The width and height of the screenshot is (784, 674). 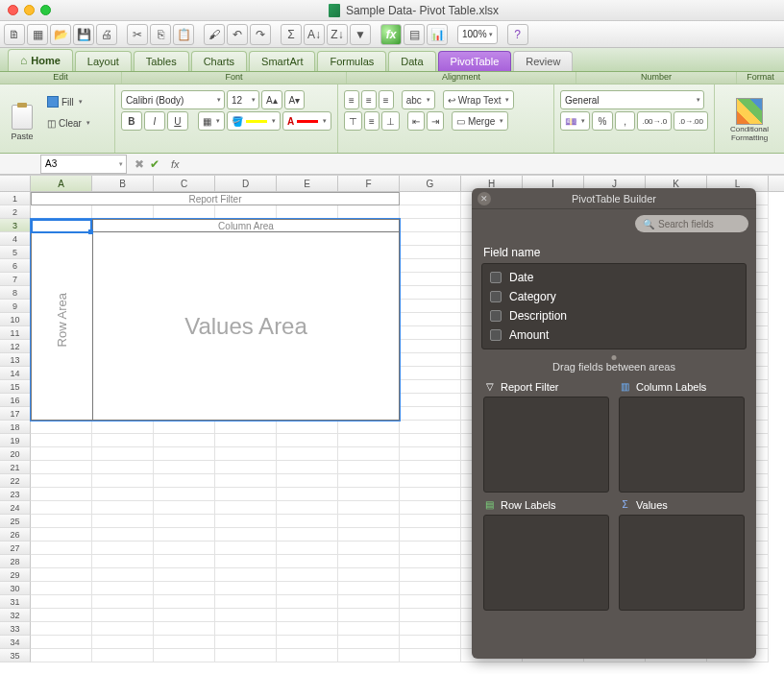 What do you see at coordinates (614, 316) in the screenshot?
I see `ptb-field-item: Description` at bounding box center [614, 316].